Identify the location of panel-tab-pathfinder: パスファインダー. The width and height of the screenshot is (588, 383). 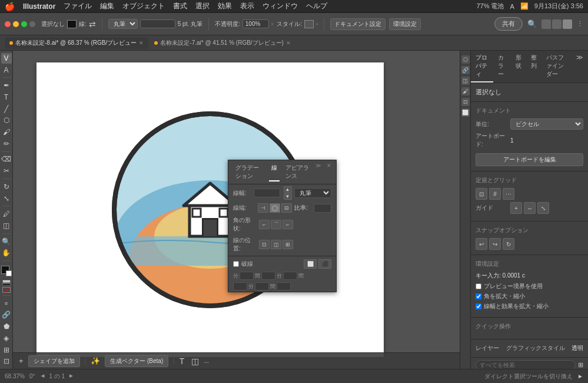
(557, 67).